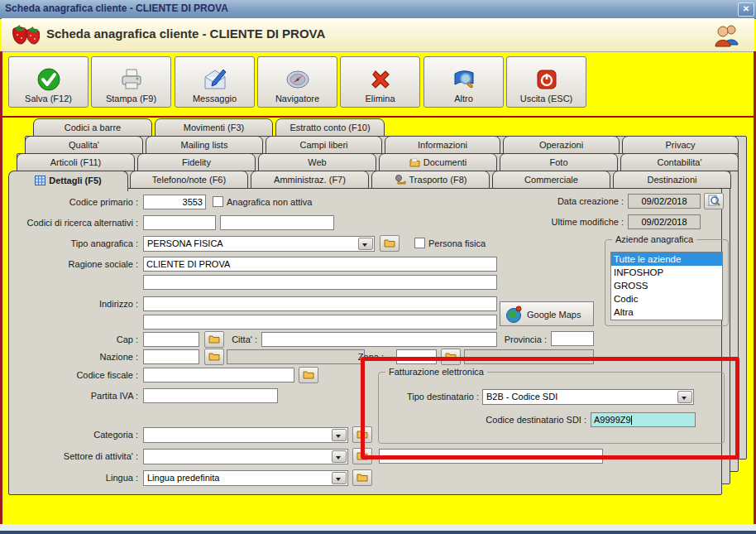  Describe the element at coordinates (309, 375) in the screenshot. I see `codice-fiscale-folder-button` at that location.